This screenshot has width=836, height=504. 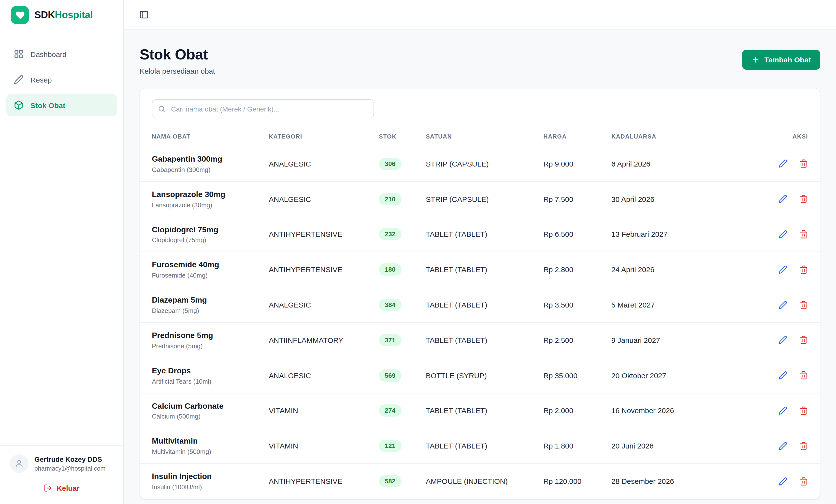 I want to click on stock-badge: 569, so click(x=390, y=375).